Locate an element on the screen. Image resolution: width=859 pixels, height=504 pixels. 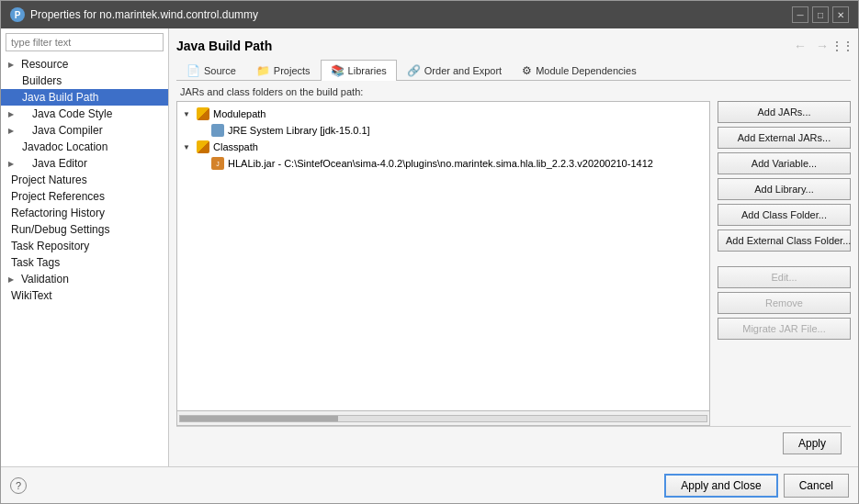
bottom-bar: Apply is located at coordinates (514, 442).